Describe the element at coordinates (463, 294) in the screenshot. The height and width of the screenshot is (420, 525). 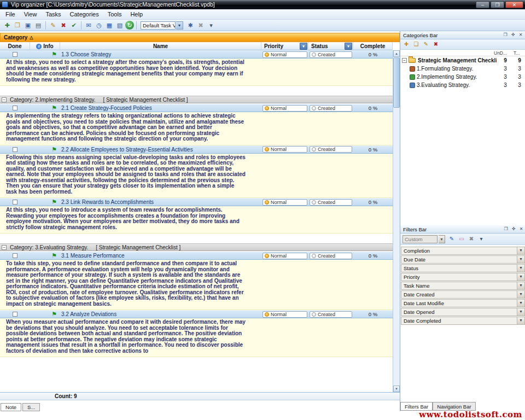
I see `filter-row: Date Created▼` at that location.